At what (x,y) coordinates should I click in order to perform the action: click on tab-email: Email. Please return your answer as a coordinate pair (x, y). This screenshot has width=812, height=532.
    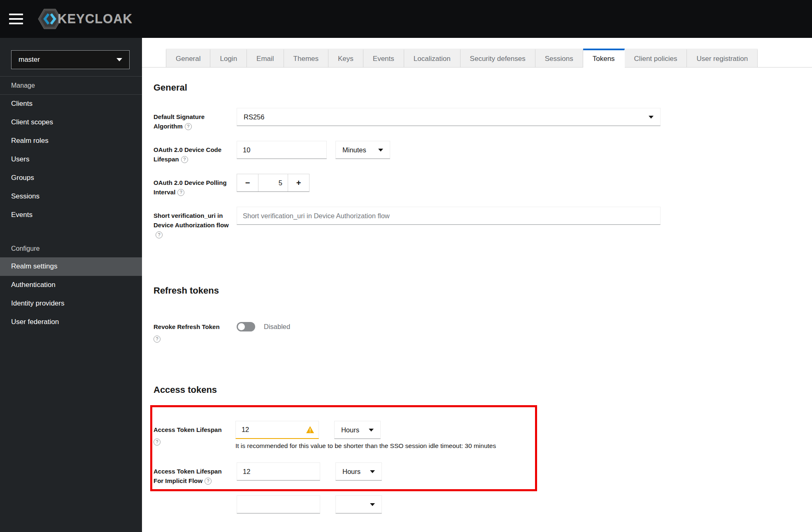
    Looking at the image, I should click on (265, 58).